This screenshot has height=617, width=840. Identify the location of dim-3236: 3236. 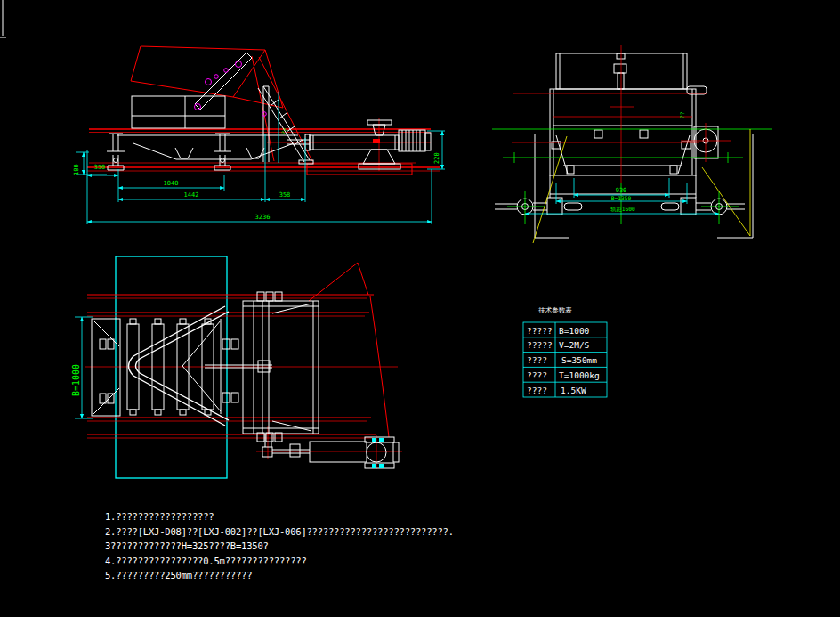
(263, 217).